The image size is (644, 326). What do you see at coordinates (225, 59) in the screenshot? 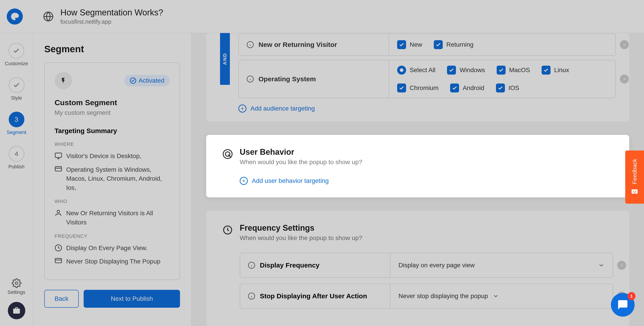
I see `and-connector: AND` at bounding box center [225, 59].